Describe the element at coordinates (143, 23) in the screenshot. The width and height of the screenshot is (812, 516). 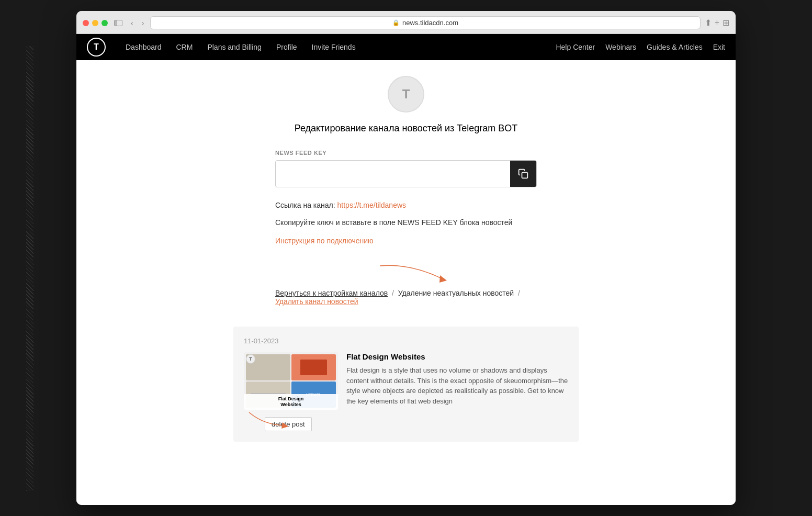
I see `forward-button: ›` at that location.